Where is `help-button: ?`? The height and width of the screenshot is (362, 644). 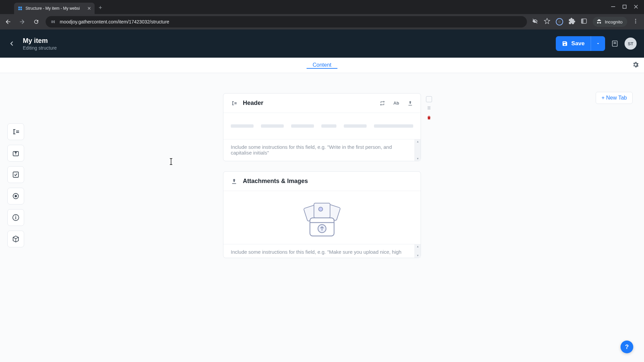 help-button: ? is located at coordinates (627, 347).